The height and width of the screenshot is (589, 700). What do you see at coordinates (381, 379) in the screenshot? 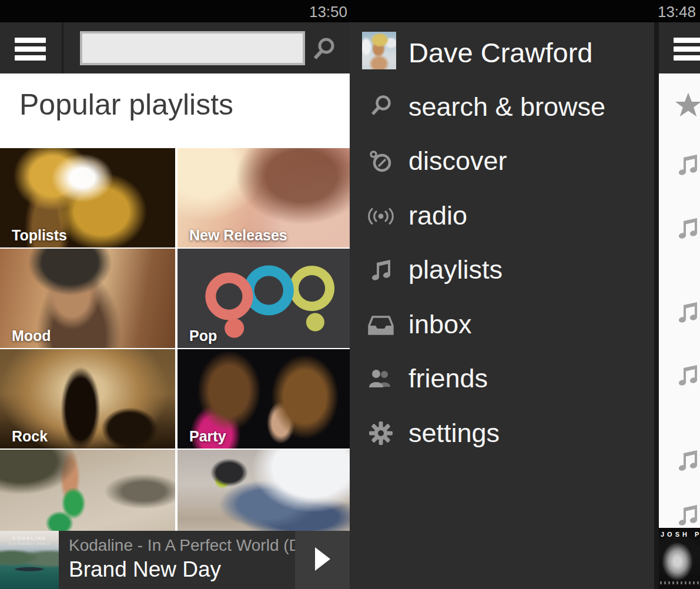
I see `friends-people-icon` at bounding box center [381, 379].